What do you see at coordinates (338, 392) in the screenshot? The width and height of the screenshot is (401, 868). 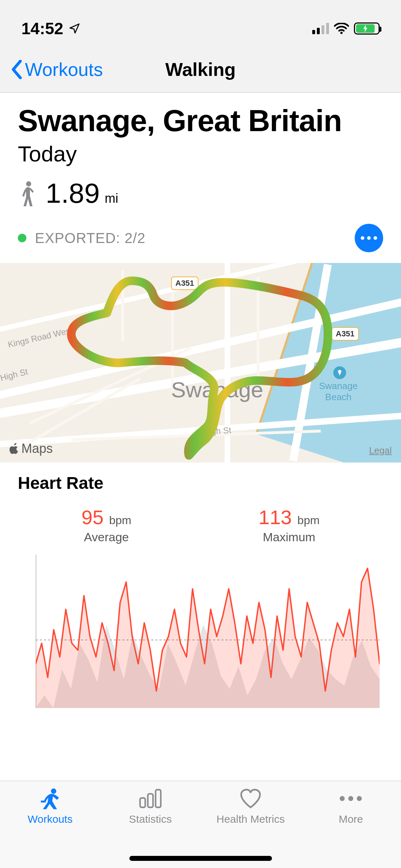 I see `beach-label: Swanage Beach` at bounding box center [338, 392].